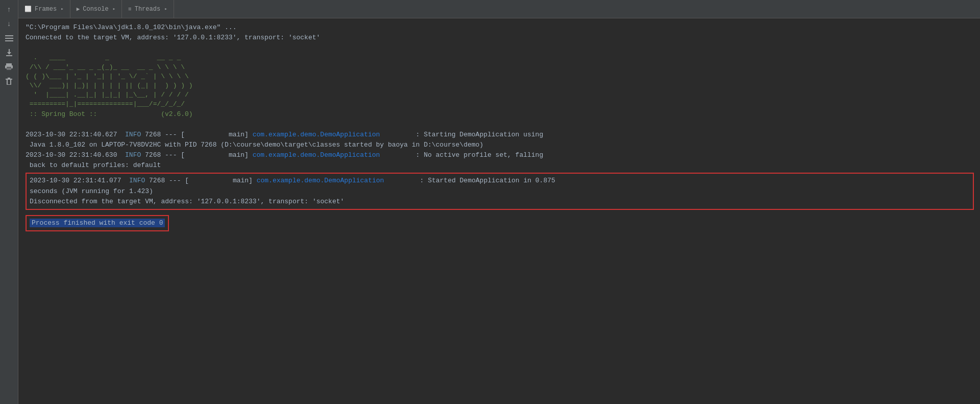  Describe the element at coordinates (96, 9) in the screenshot. I see `tab-console: ▶ Console ▸` at that location.